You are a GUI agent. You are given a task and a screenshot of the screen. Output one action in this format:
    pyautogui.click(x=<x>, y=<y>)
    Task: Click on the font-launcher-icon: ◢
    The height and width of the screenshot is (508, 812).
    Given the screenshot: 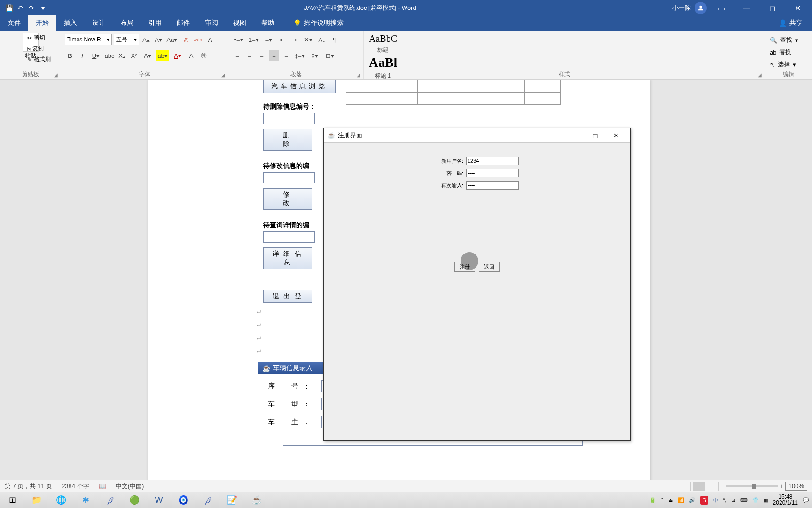 What is the action you would take?
    pyautogui.click(x=223, y=75)
    